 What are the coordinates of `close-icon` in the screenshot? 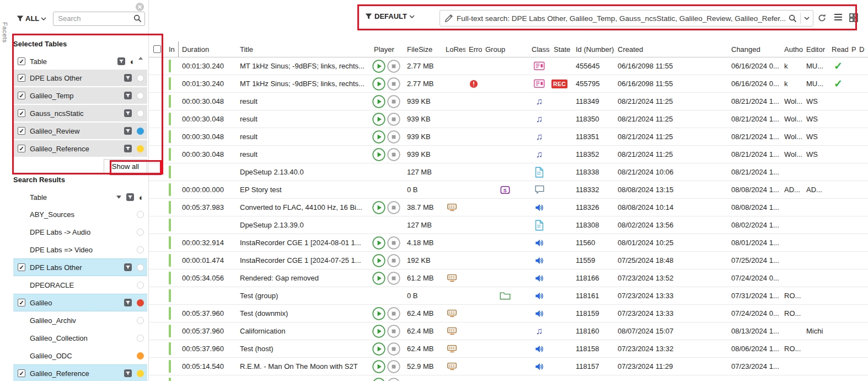 It's located at (140, 7).